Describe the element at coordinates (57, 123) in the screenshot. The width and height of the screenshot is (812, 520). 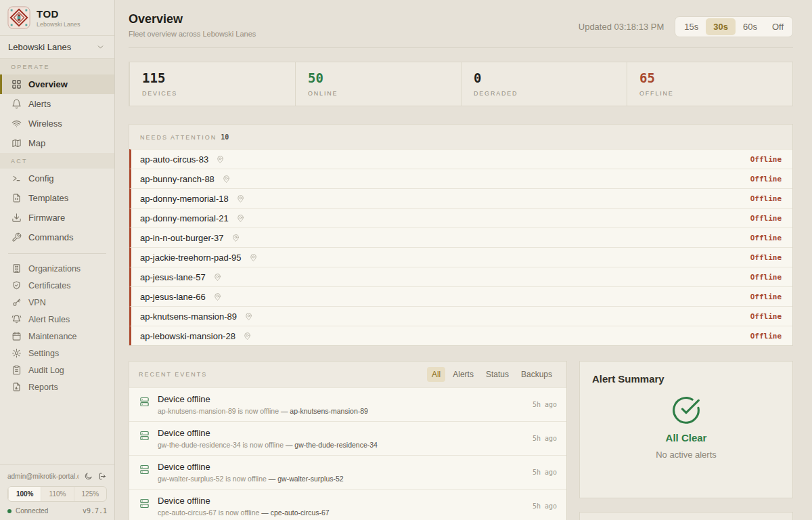
I see `sidebar-item-wireless: Wireless` at that location.